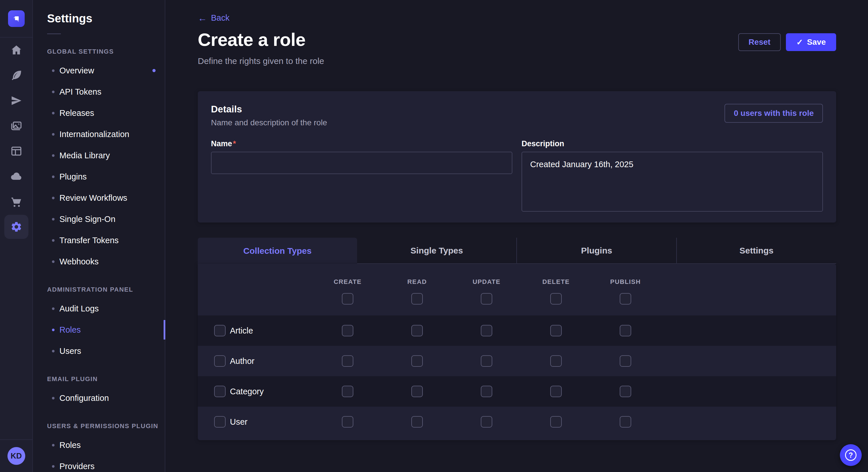  Describe the element at coordinates (54, 34) in the screenshot. I see `sidebar-title-divider` at that location.